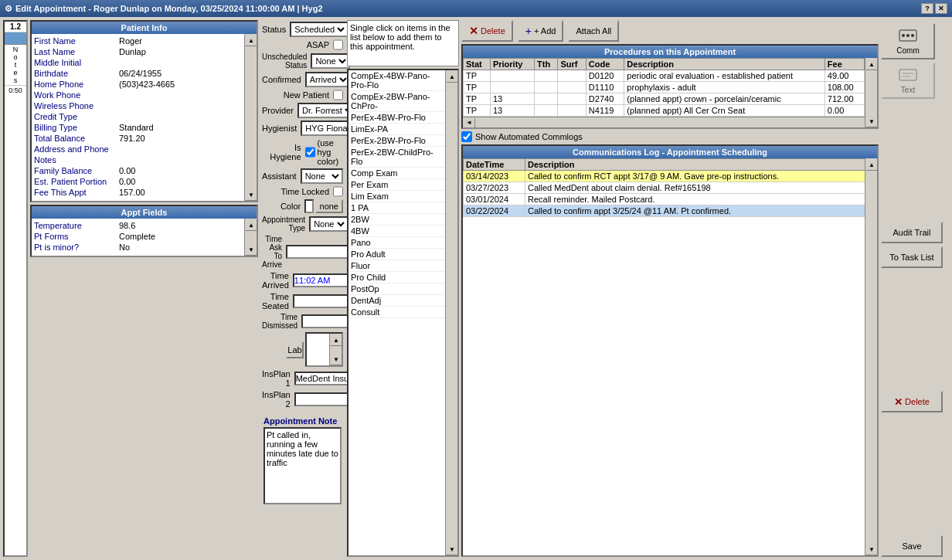 This screenshot has height=560, width=952. What do you see at coordinates (309, 206) in the screenshot?
I see `color-box` at bounding box center [309, 206].